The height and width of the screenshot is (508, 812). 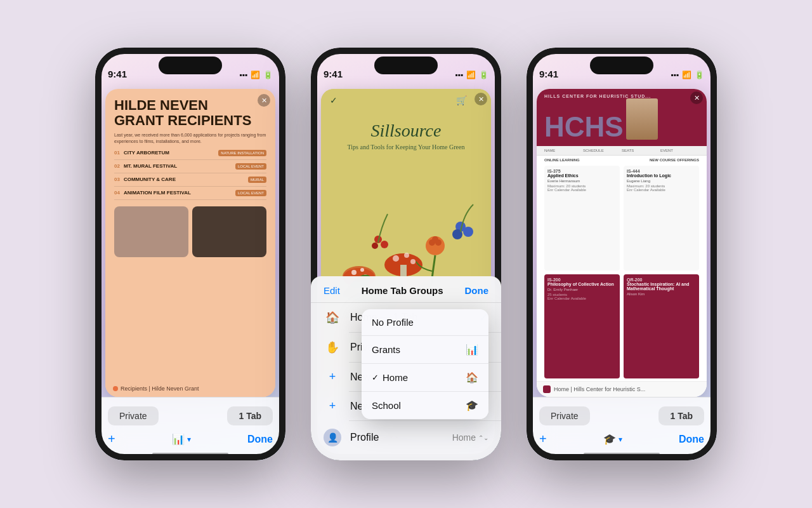 What do you see at coordinates (582, 284) in the screenshot?
I see `course-title: Philosophy of Collective Action` at bounding box center [582, 284].